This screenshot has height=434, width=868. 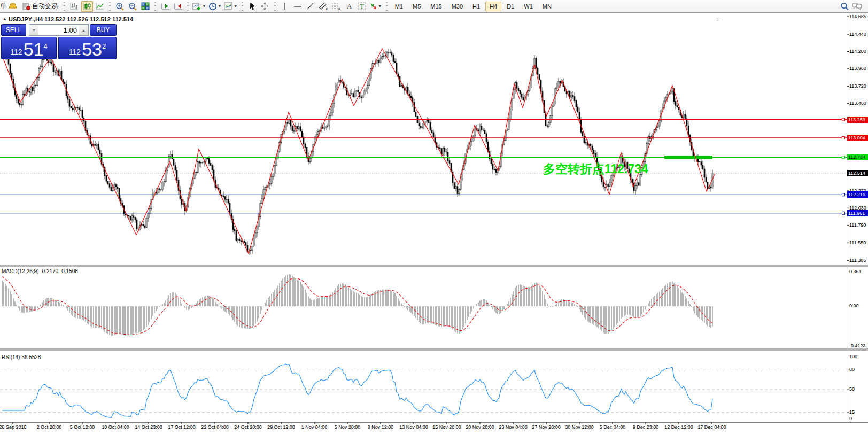 What do you see at coordinates (49, 427) in the screenshot?
I see `time-axis-label: 2 Oct 20:00` at bounding box center [49, 427].